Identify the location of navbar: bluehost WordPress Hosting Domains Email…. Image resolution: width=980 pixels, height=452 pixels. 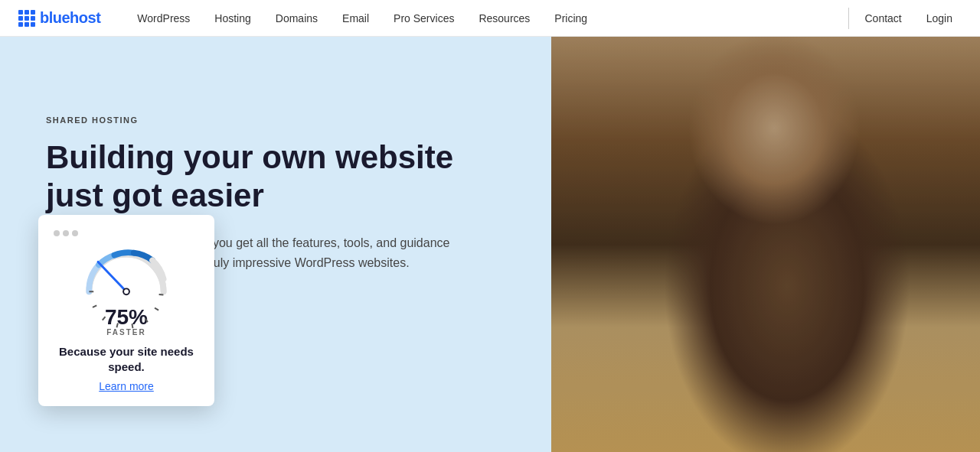
(490, 18).